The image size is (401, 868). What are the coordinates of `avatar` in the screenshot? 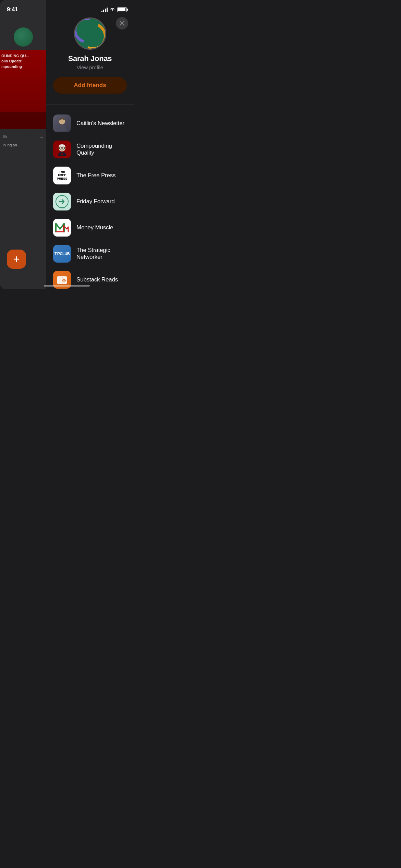 It's located at (90, 34).